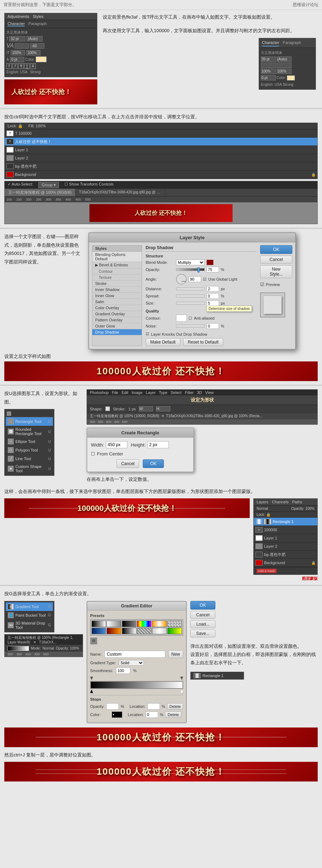  Describe the element at coordinates (213, 326) in the screenshot. I see `noise-input` at that location.